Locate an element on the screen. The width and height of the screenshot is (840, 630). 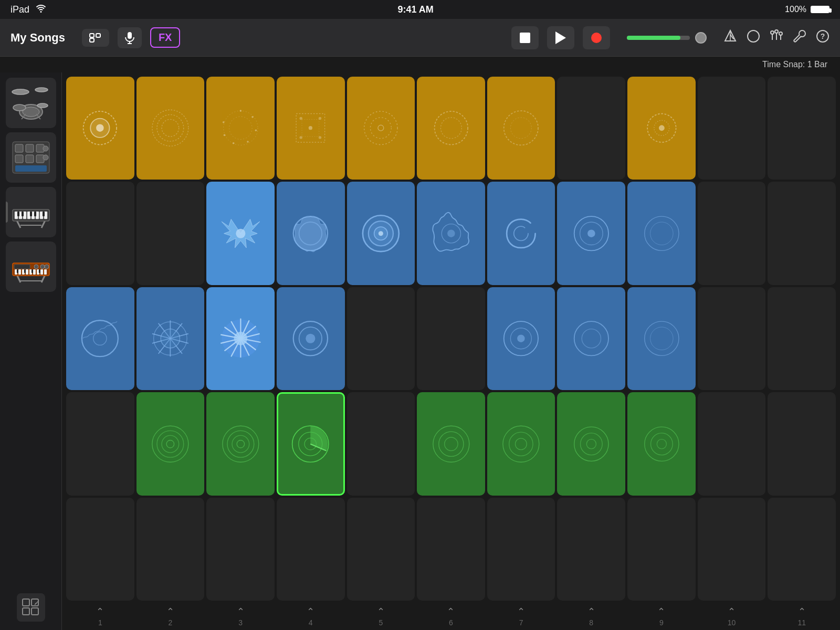
cell-r2c8 is located at coordinates (591, 233).